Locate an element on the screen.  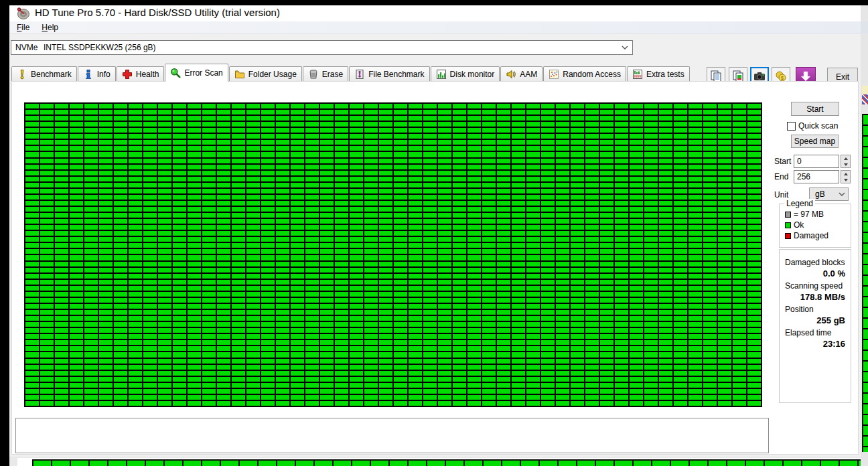
drive-select: NVMe INTEL SSDPEKKW25 (256 gB) is located at coordinates (321, 48).